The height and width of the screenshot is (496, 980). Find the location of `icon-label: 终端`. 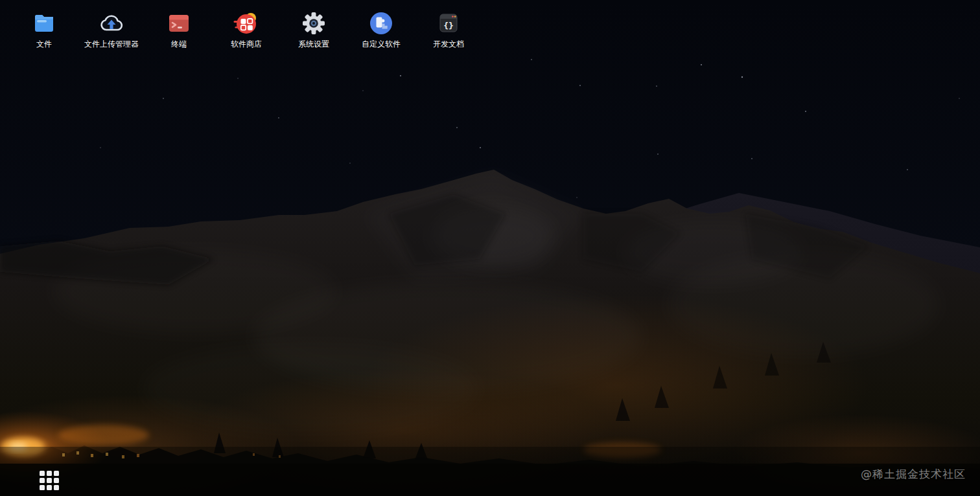

icon-label: 终端 is located at coordinates (179, 44).